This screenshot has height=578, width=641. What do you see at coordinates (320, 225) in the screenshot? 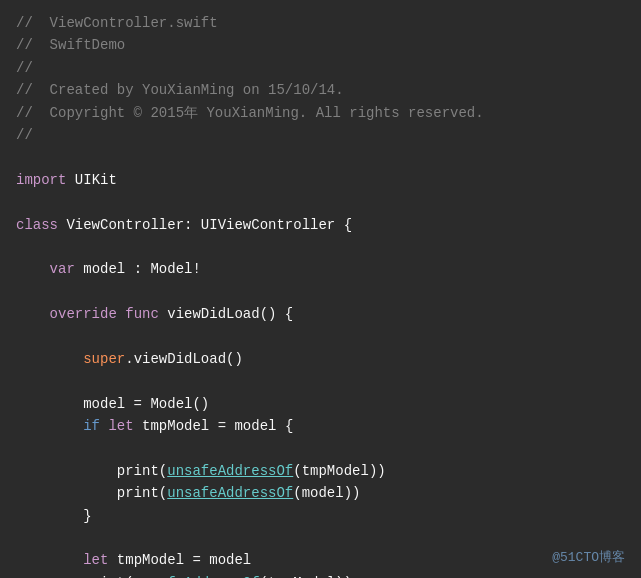
I see `code-line-10: class ViewController: UIViewController {` at bounding box center [320, 225].